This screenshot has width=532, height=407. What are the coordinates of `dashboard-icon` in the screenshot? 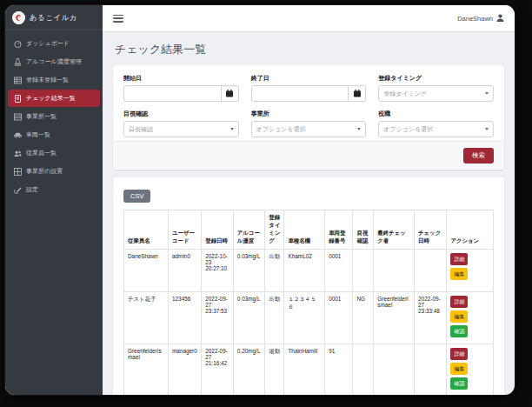 It's located at (17, 43).